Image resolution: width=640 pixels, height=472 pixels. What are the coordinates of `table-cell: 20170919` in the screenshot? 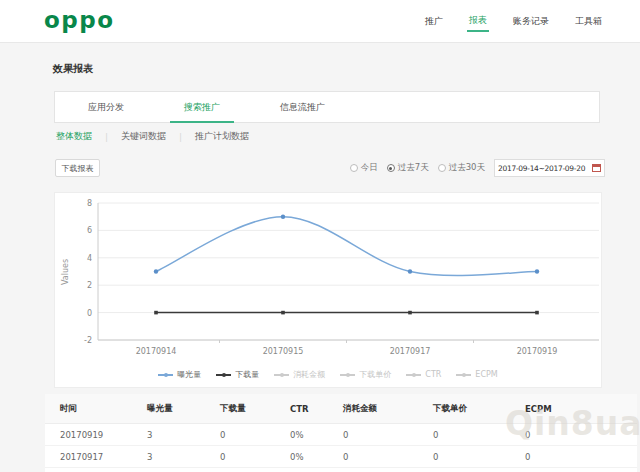 It's located at (96, 435).